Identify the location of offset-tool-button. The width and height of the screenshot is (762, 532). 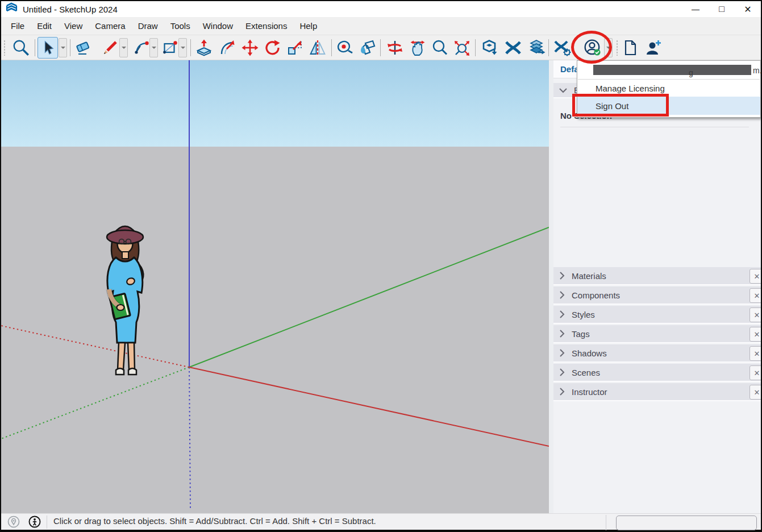
(227, 48).